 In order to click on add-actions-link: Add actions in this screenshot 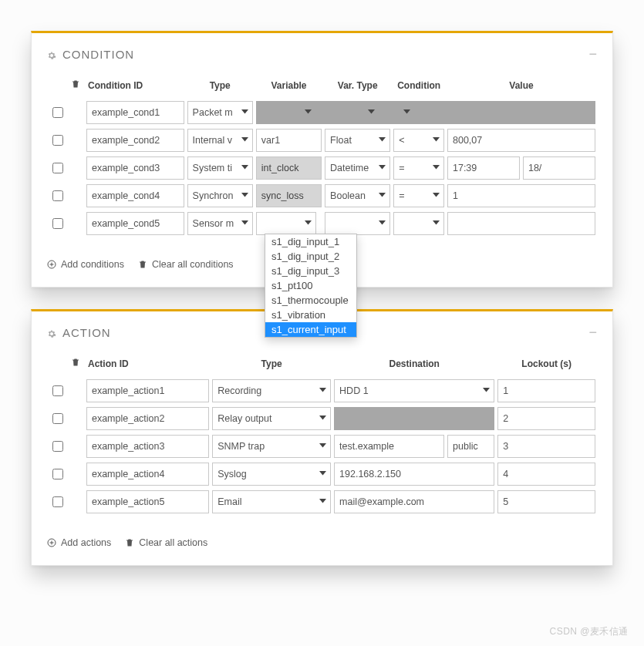, I will do `click(79, 543)`.